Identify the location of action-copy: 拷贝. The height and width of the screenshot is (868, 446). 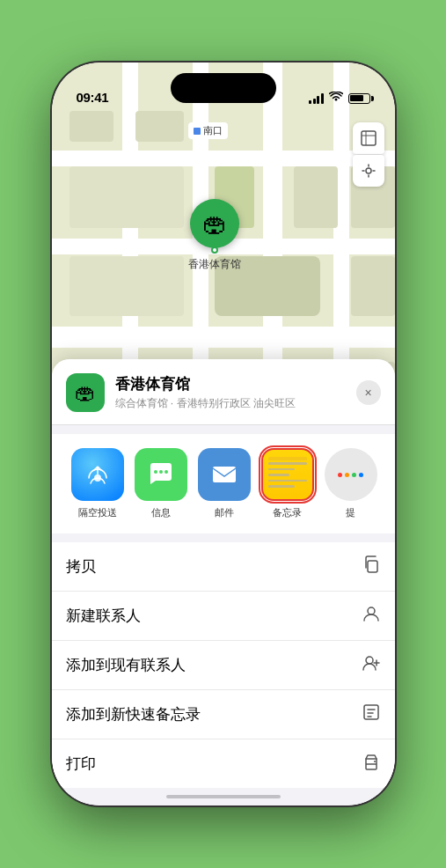
(223, 567).